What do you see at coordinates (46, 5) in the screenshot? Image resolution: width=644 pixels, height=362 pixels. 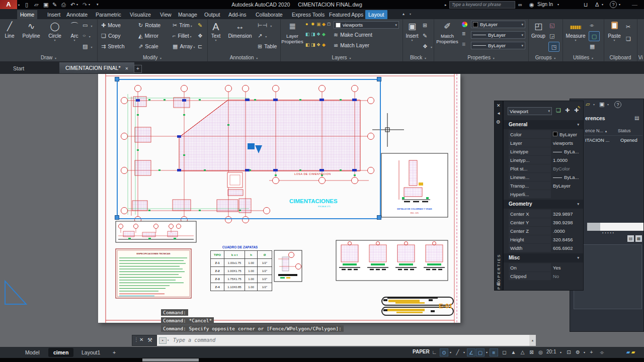 I see `save-icon: ▣` at bounding box center [46, 5].